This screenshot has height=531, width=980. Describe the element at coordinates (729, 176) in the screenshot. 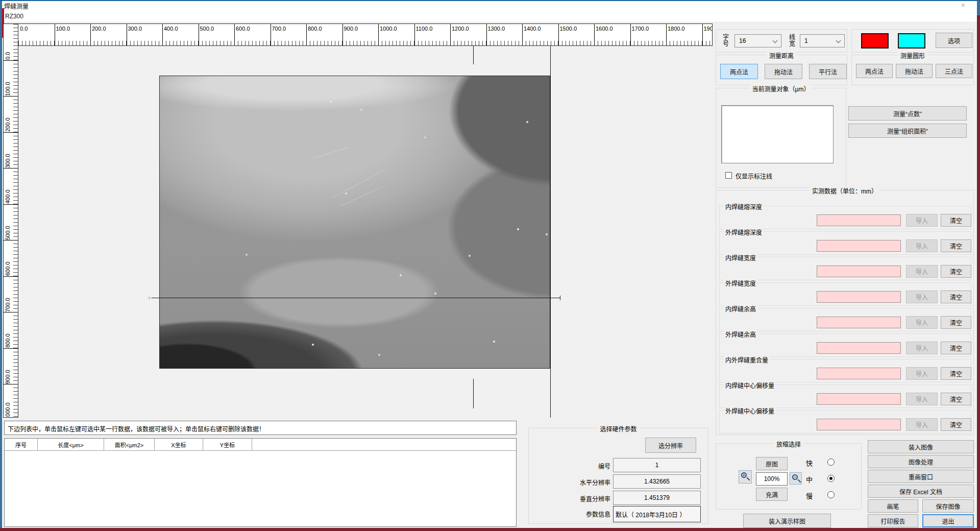

I see `only-annotation-checkbox` at that location.